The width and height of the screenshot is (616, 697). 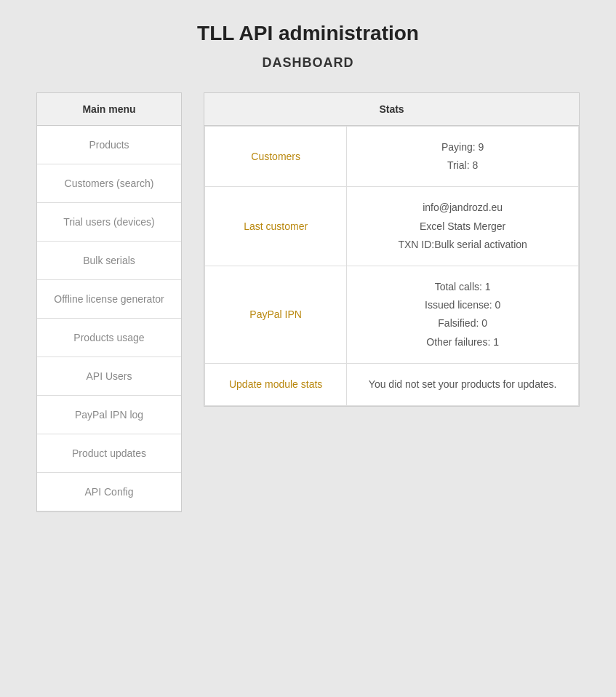 I want to click on stats-label-1: Last customer, so click(x=276, y=227).